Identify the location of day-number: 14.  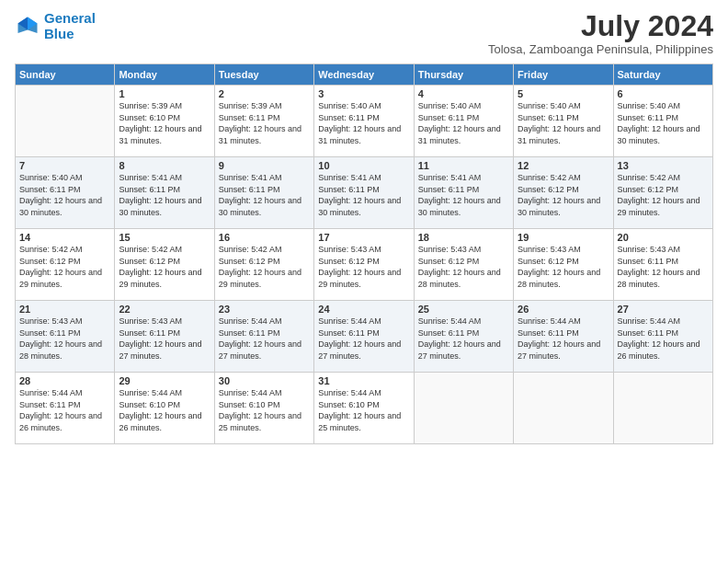
(64, 237).